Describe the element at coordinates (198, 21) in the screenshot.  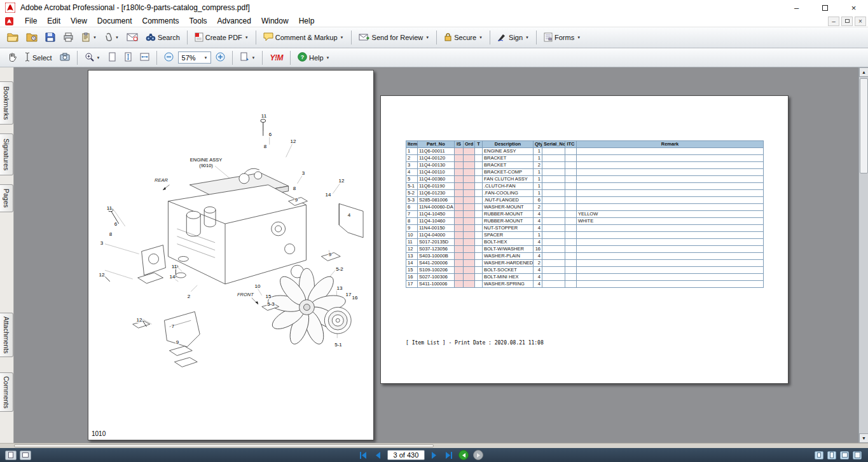
I see `menu-tools: Tools` at that location.